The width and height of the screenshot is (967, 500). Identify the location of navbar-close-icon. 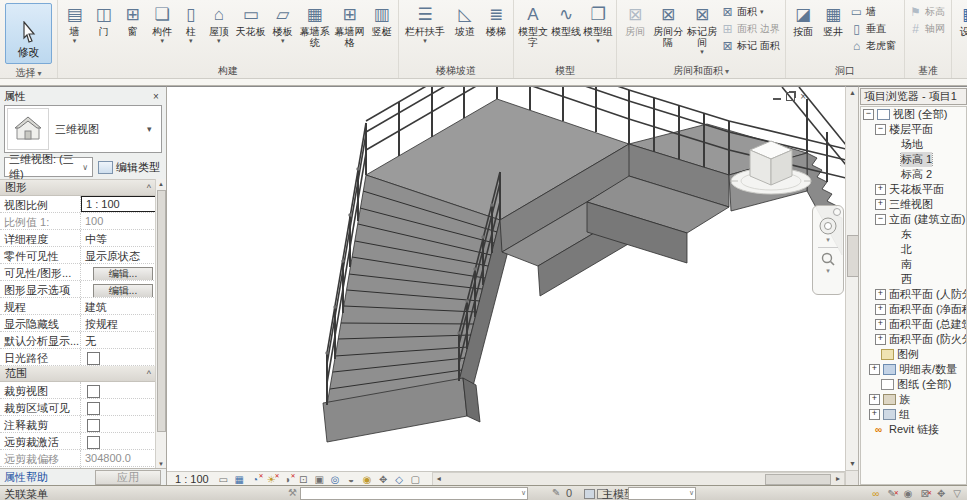
(837, 212).